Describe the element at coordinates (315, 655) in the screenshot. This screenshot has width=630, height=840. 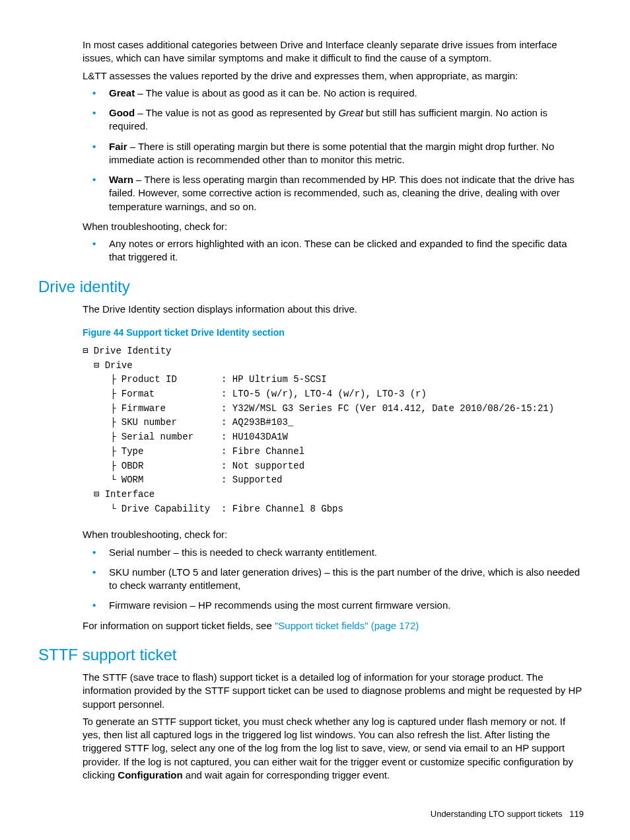
I see `heading-sttf: STTF support ticket` at that location.